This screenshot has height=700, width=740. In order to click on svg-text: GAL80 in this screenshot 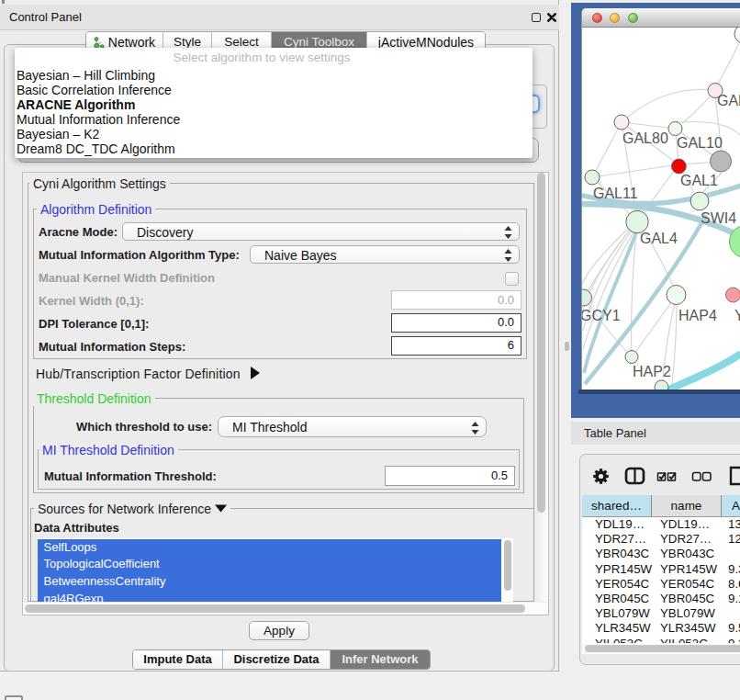, I will do `click(645, 138)`.